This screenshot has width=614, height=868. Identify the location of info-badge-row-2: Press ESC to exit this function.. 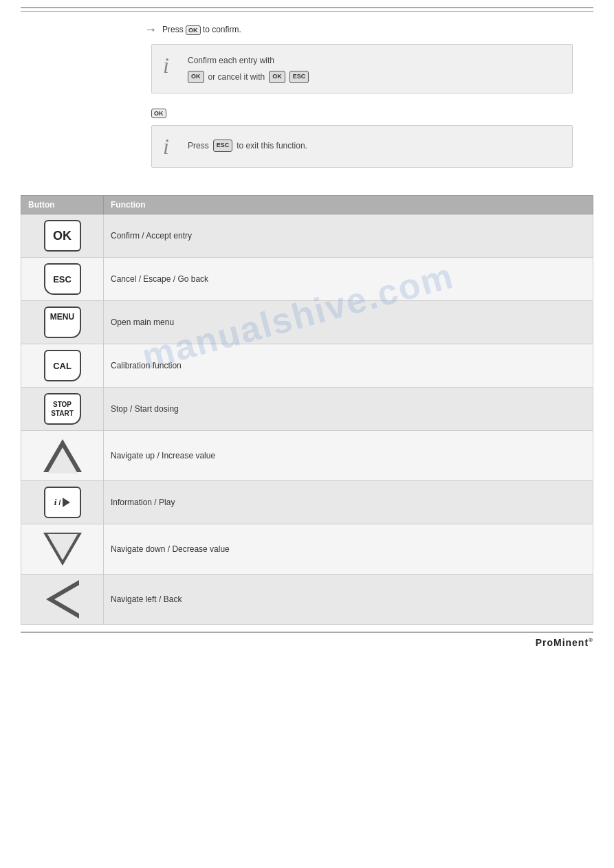
(248, 146).